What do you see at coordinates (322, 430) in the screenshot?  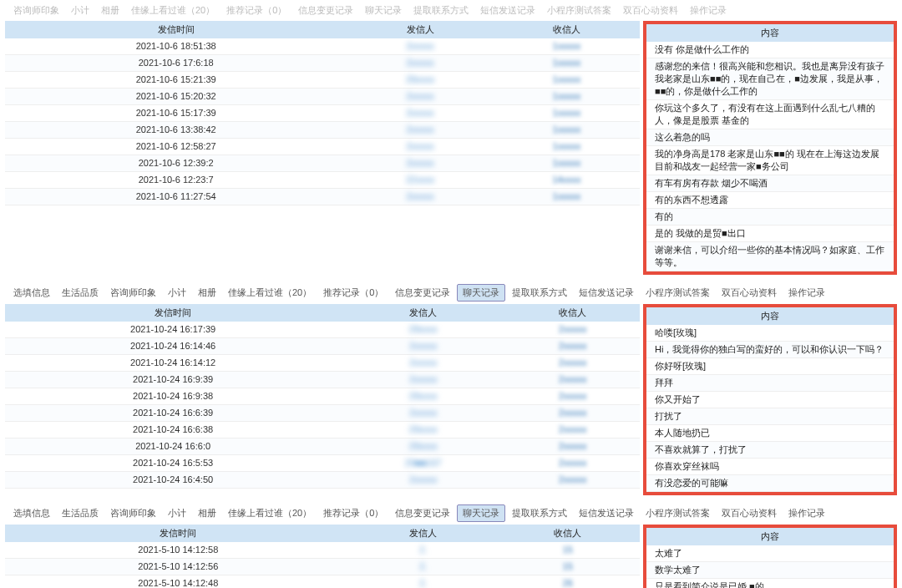 I see `table-row: 2021-10-24 16:6:3829xxxx2xxxxx` at bounding box center [322, 430].